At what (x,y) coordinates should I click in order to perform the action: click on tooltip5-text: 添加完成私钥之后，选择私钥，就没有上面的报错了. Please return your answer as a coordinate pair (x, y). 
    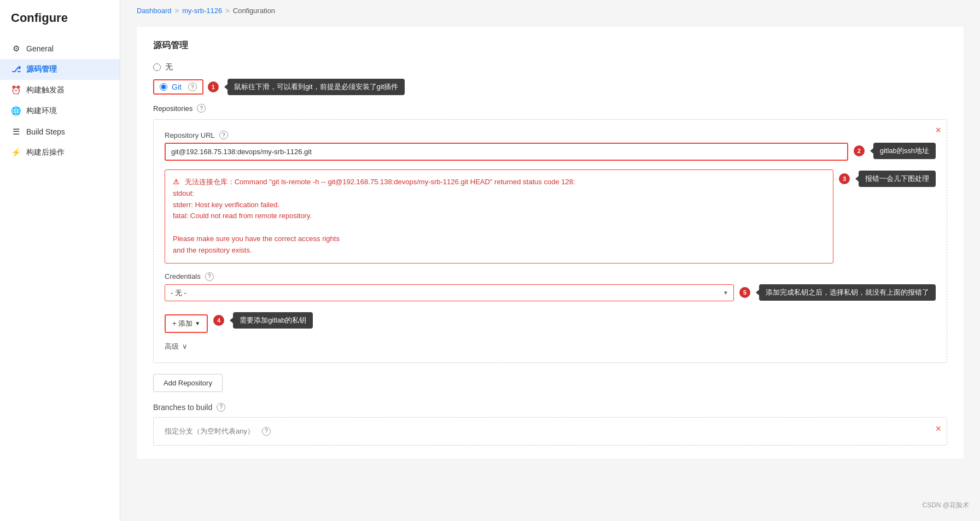
    Looking at the image, I should click on (848, 292).